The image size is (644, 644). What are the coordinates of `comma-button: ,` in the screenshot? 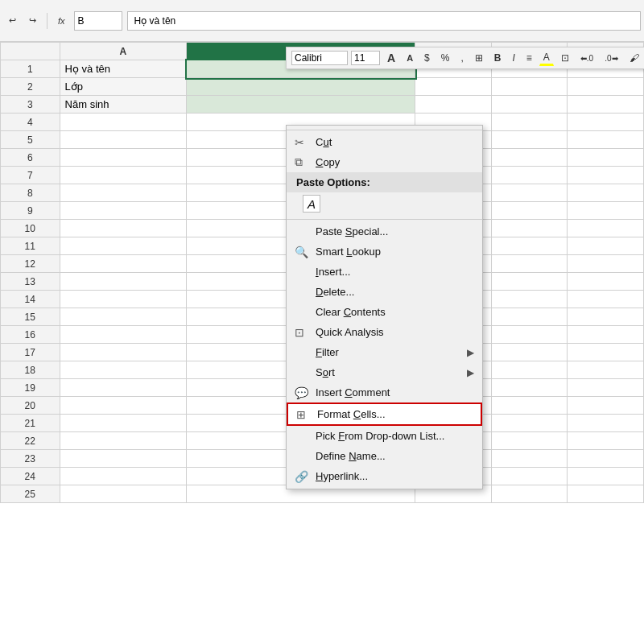 It's located at (462, 58).